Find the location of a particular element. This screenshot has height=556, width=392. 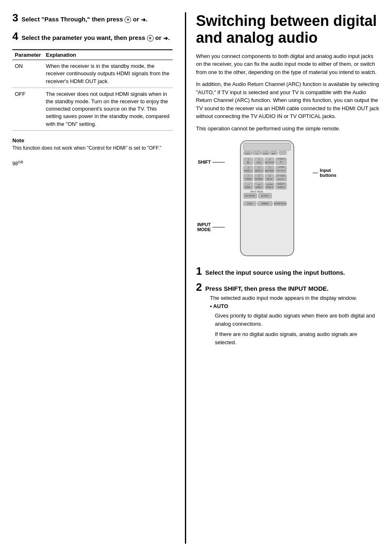

body-text-3: This operation cannot be performed using… is located at coordinates (288, 129).